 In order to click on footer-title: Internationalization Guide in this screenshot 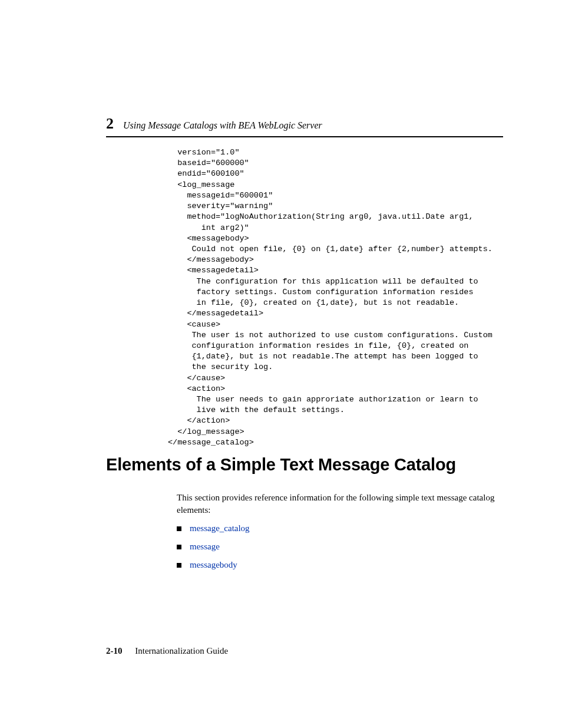, I will do `click(181, 651)`.